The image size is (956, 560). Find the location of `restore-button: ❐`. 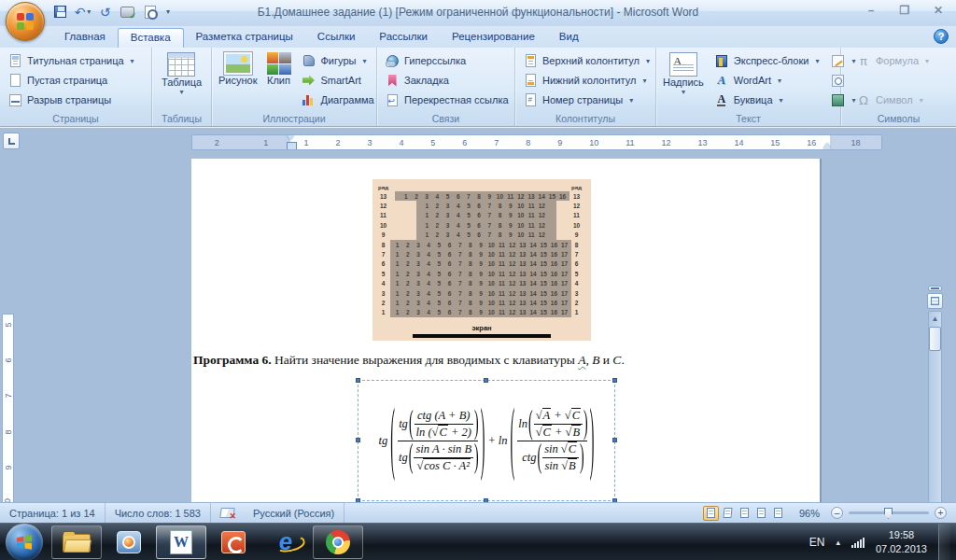

restore-button: ❐ is located at coordinates (905, 10).